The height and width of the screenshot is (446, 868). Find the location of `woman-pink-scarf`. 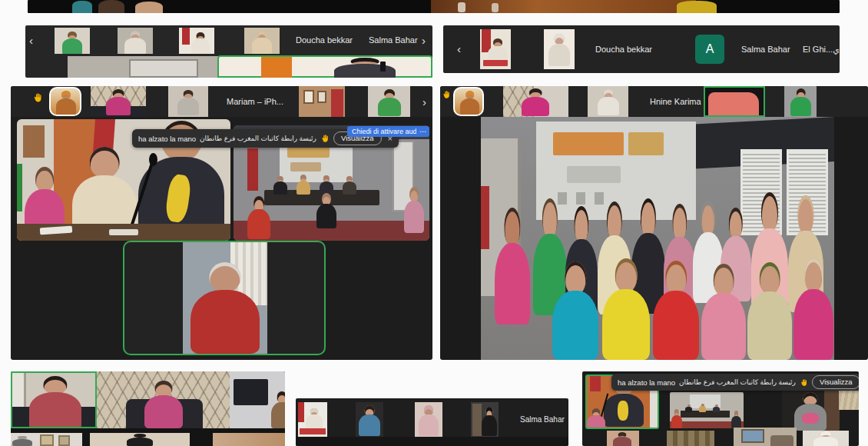

woman-pink-scarf is located at coordinates (810, 411).